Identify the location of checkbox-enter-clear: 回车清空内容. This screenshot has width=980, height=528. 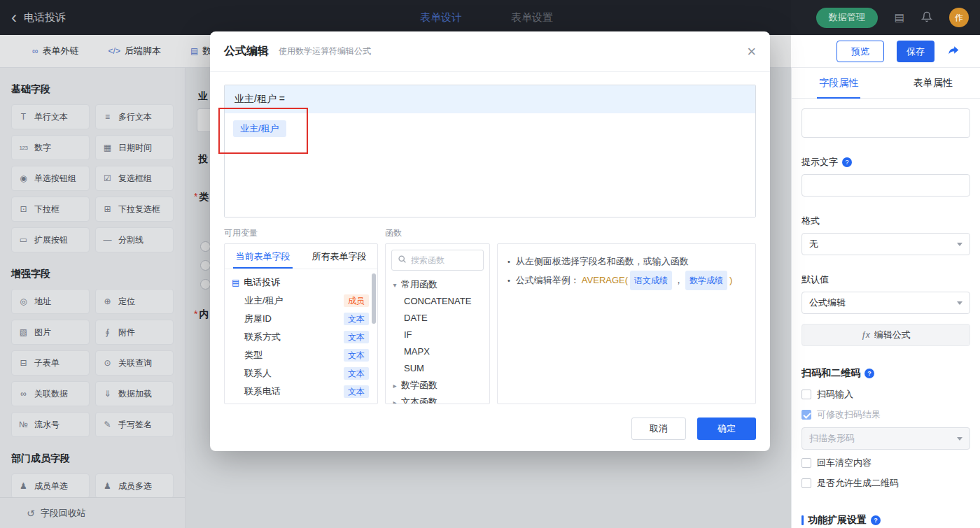
(886, 463).